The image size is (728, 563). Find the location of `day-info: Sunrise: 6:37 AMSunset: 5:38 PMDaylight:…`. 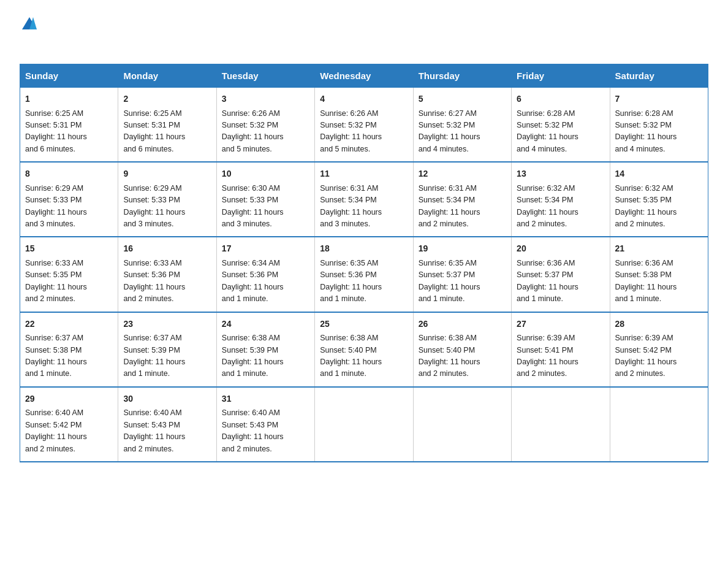

day-info: Sunrise: 6:37 AMSunset: 5:38 PMDaylight:… is located at coordinates (56, 356).